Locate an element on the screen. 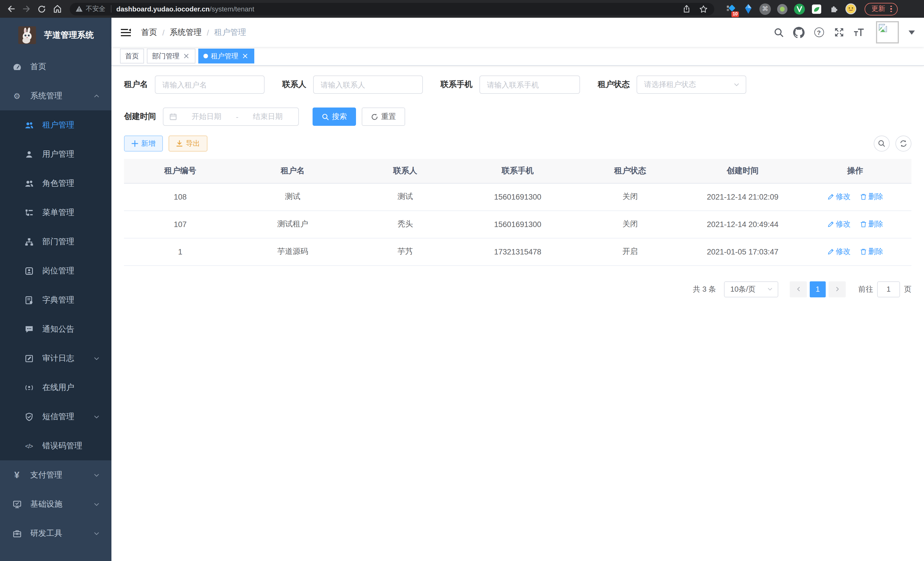 The image size is (924, 561). date-range-input: 开始日期 - 结束日期 is located at coordinates (231, 117).